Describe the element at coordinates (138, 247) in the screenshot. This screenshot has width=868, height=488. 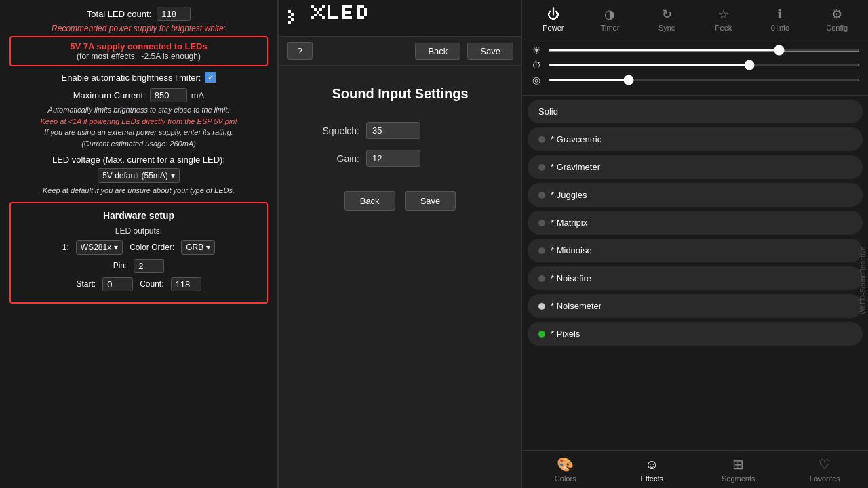
I see `hw-output-row: 1: WS281x ▾ Color Order: GRB ▾` at that location.